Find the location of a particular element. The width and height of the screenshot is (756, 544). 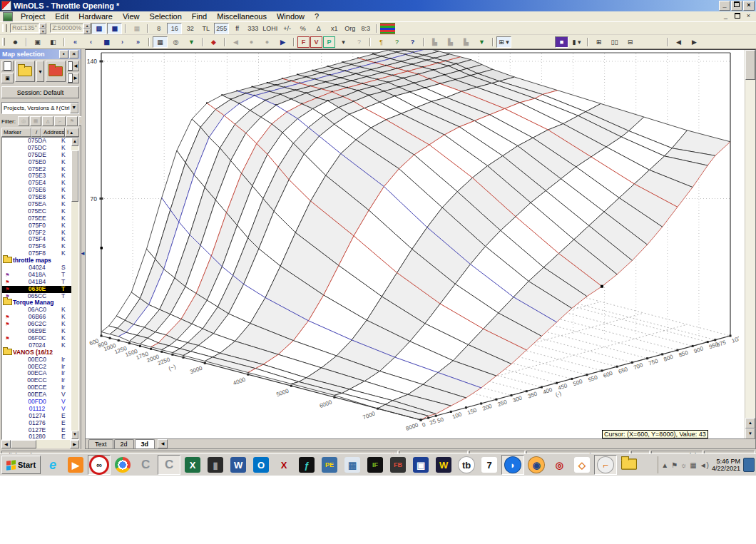

filter-binoculars-button: ◎ is located at coordinates (24, 121).